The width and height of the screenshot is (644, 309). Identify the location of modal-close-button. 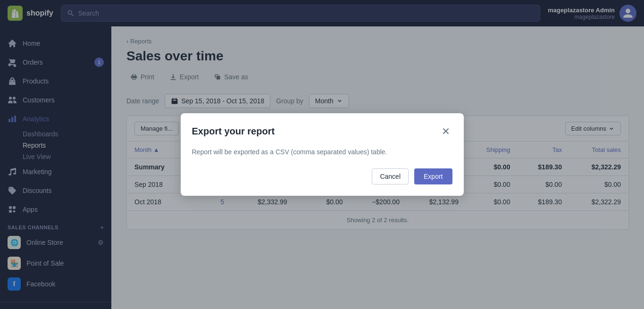
(446, 131).